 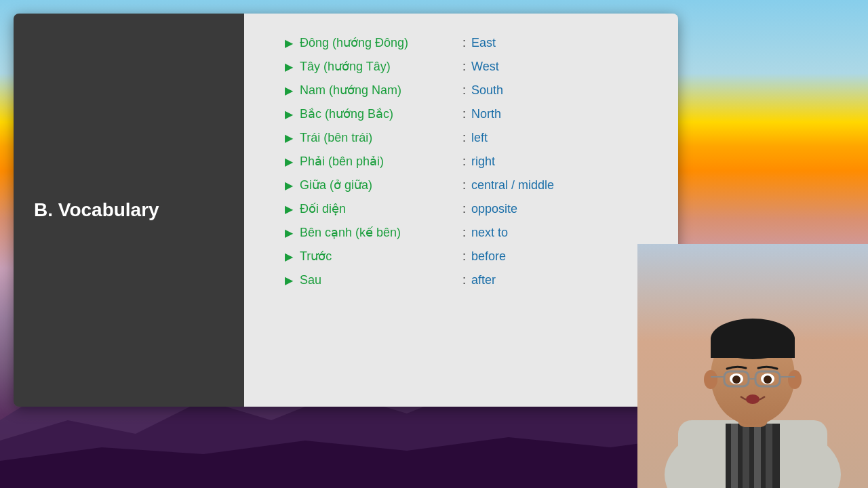 I want to click on eng-word: North, so click(x=486, y=114).